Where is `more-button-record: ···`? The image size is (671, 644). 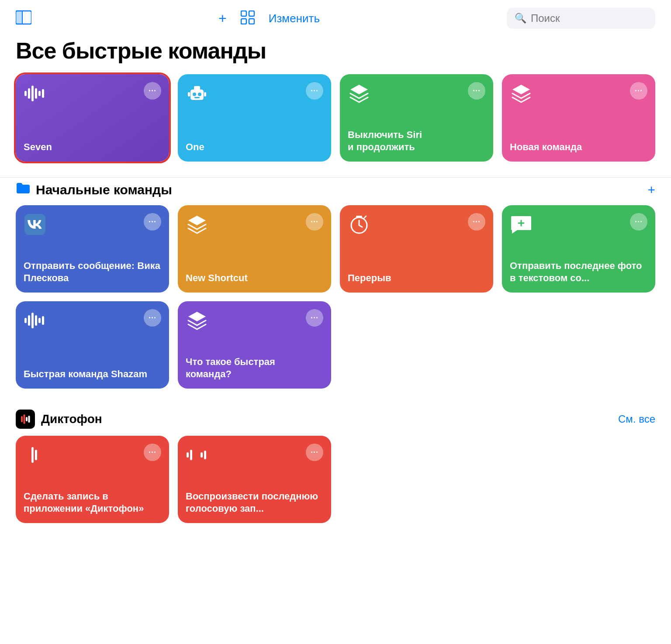
more-button-record: ··· is located at coordinates (152, 452).